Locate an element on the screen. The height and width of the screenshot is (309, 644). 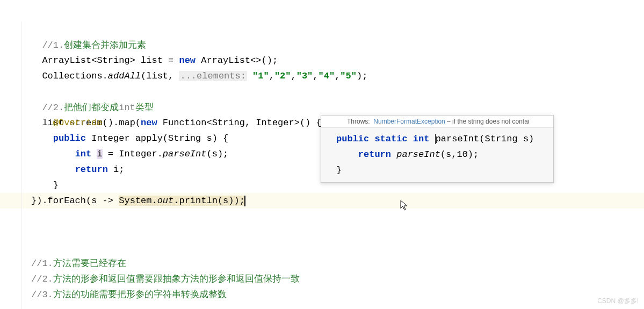
watermark-text: CSDN @多多! is located at coordinates (618, 301).